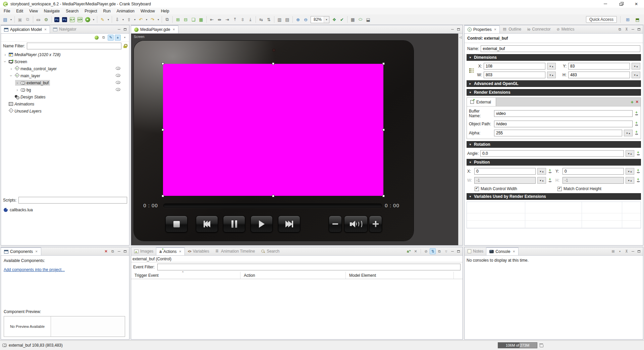 Image resolution: width=644 pixels, height=350 pixels. Describe the element at coordinates (18, 210) in the screenshot. I see `script-file-item: callbacks.lua` at that location.